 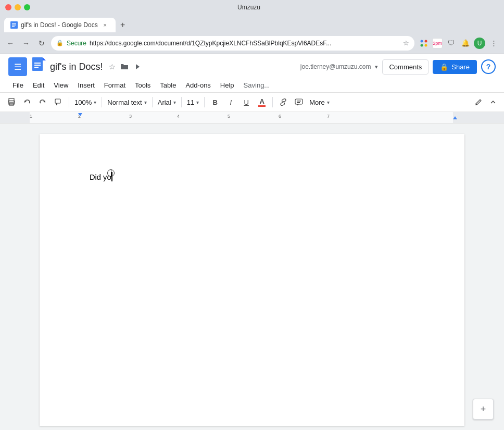 What do you see at coordinates (11, 102) in the screenshot?
I see `print-button` at bounding box center [11, 102].